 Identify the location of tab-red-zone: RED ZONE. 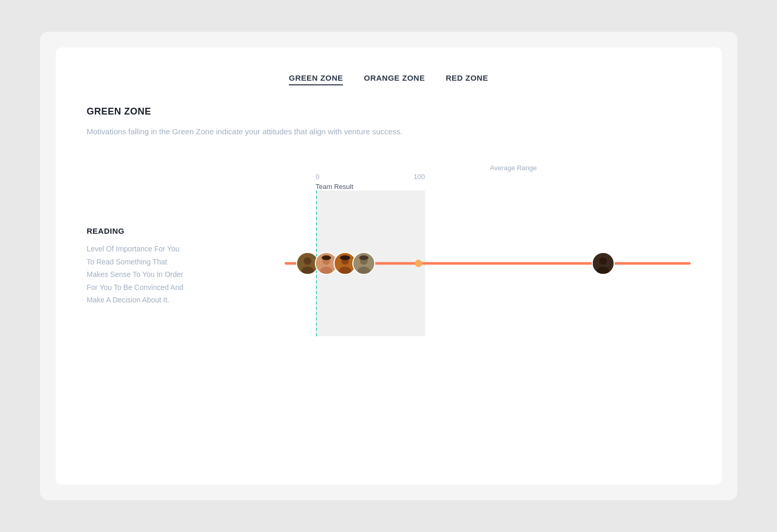
(467, 79).